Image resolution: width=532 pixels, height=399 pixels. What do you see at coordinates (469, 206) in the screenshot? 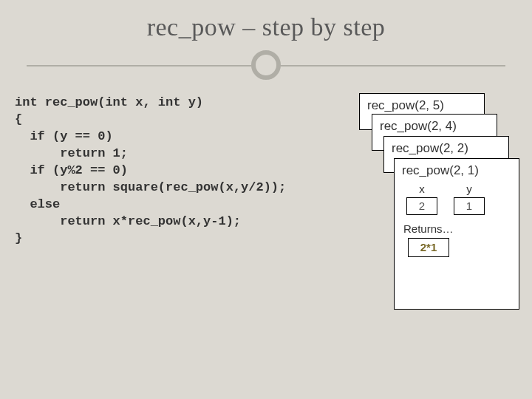
I see `var-value: 1` at bounding box center [469, 206].